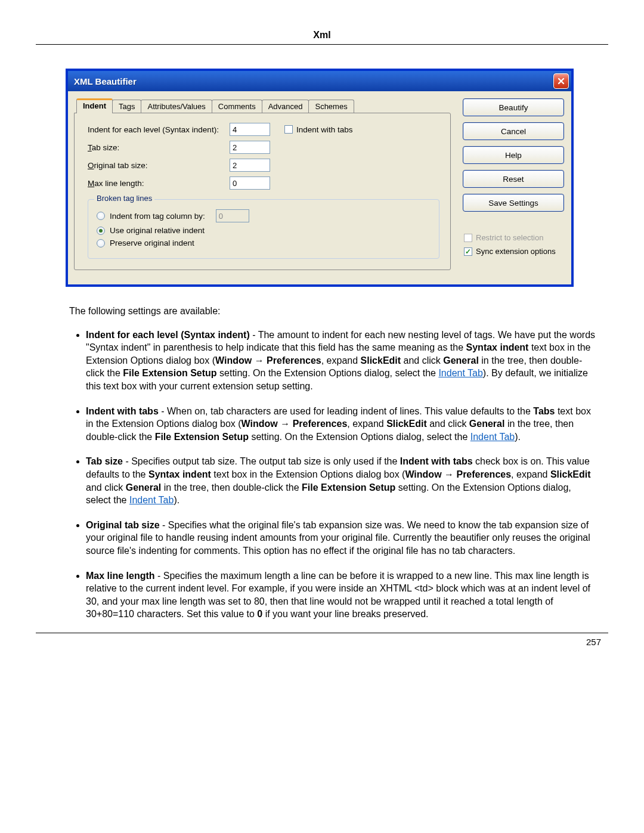 This screenshot has height=833, width=644. What do you see at coordinates (513, 107) in the screenshot?
I see `beautify-button: Beautify` at bounding box center [513, 107].